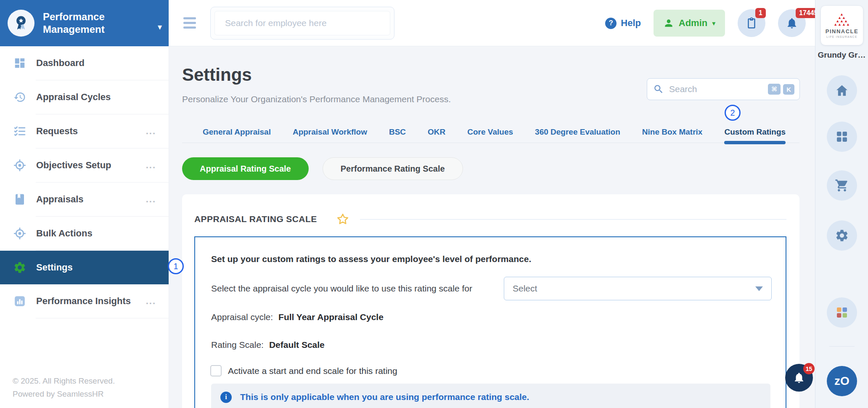  I want to click on home-button, so click(842, 90).